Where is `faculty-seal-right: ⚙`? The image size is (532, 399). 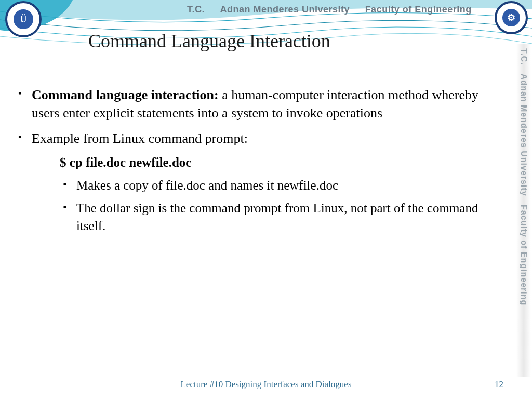 faculty-seal-right: ⚙ is located at coordinates (511, 18).